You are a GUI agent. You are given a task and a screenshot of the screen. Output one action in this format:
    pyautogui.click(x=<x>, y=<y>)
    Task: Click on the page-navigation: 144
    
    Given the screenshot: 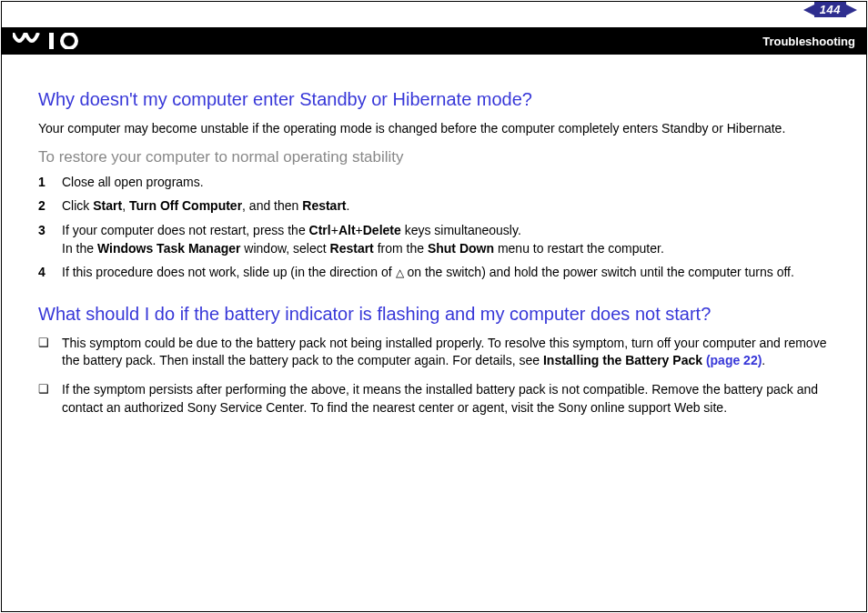 What is the action you would take?
    pyautogui.click(x=830, y=9)
    